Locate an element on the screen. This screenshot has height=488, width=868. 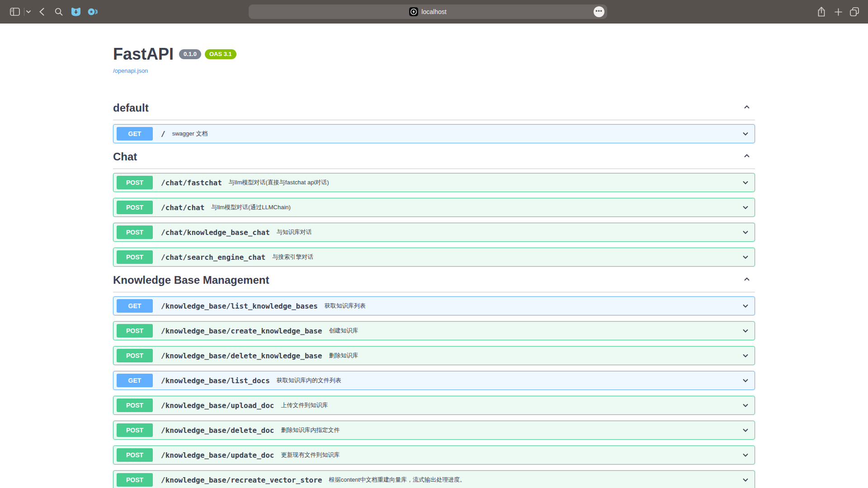
endpoint-summary: 与llm模型对话(直接与fastchat api对话) is located at coordinates (279, 183).